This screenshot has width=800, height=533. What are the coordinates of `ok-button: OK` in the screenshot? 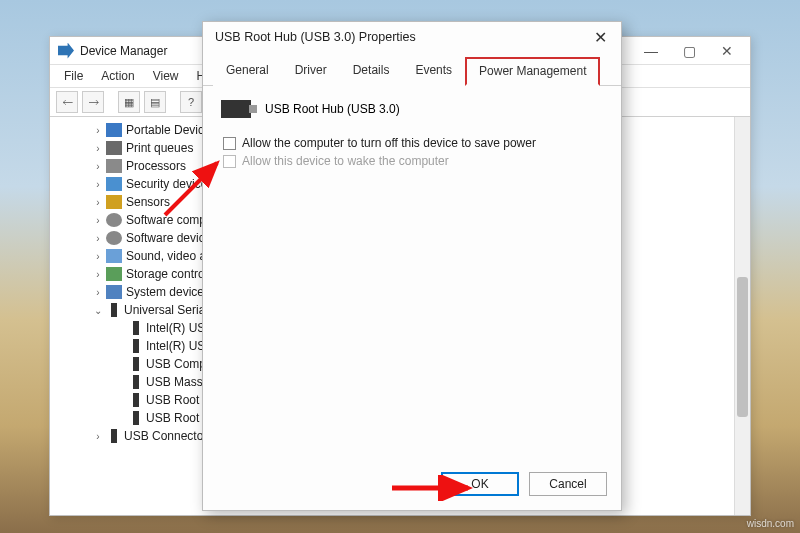 It's located at (480, 484).